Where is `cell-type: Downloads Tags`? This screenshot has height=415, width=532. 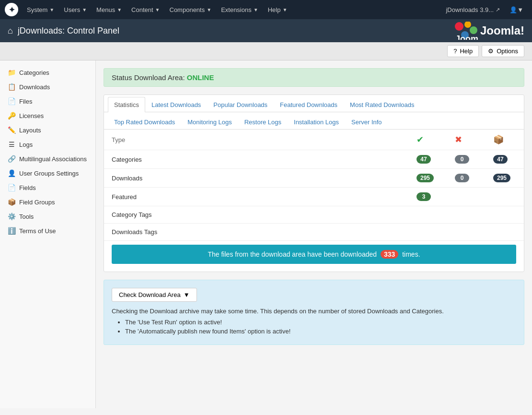
cell-type: Downloads Tags is located at coordinates (256, 232).